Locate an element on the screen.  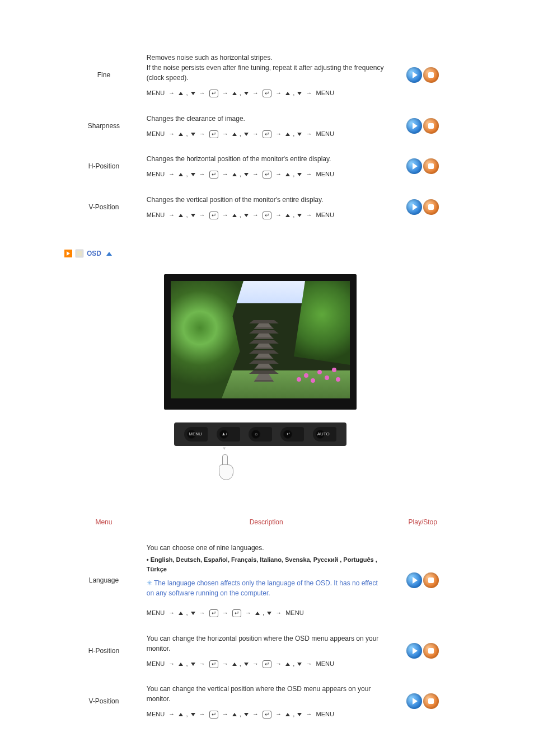
pic-icon is located at coordinates (79, 253).